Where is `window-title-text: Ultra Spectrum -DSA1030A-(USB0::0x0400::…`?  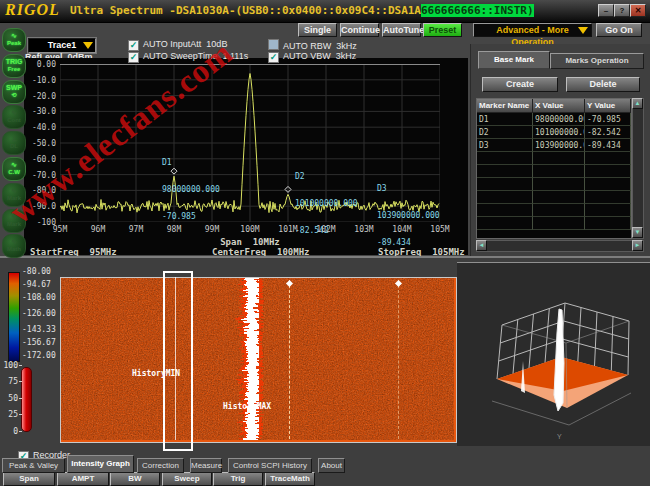 window-title-text: Ultra Spectrum -DSA1030A-(USB0::0x0400::… is located at coordinates (246, 10).